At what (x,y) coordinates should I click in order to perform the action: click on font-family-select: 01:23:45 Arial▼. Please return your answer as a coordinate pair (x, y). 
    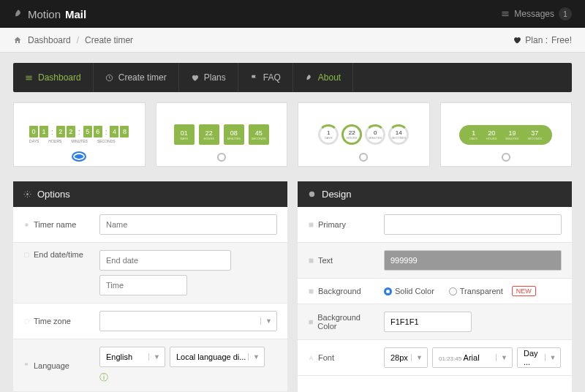
    Looking at the image, I should click on (472, 358).